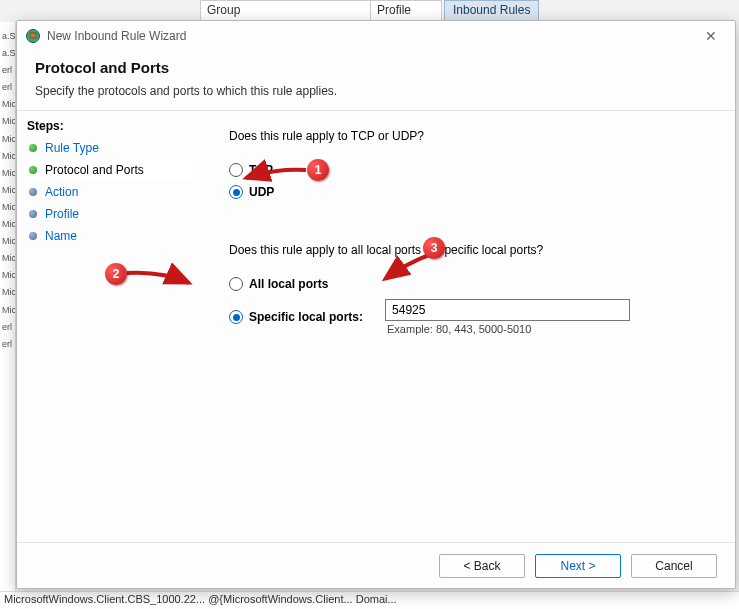 This screenshot has width=739, height=609. What do you see at coordinates (296, 317) in the screenshot?
I see `radio-specific-ports-row: Specific local ports:` at bounding box center [296, 317].